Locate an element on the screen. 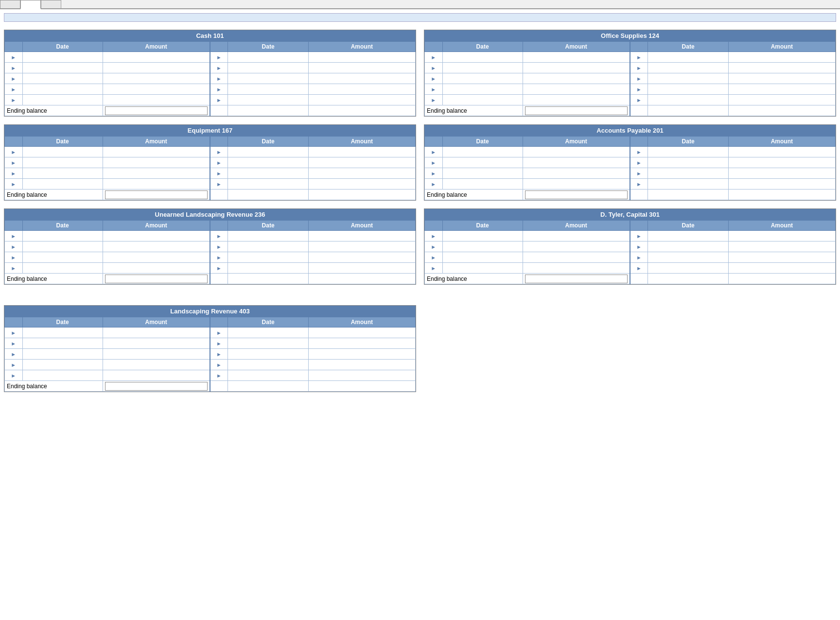  arrow-left-office-supplies-124-3: ► is located at coordinates (434, 89).